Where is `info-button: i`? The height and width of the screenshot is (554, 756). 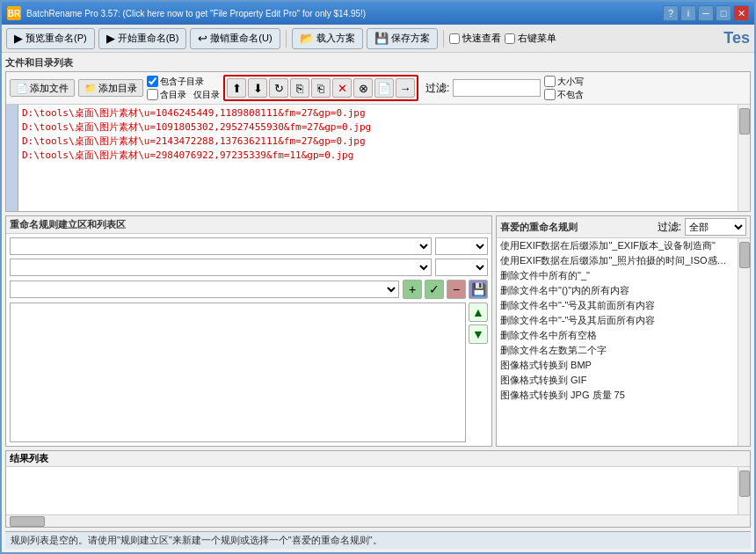
info-button: i is located at coordinates (688, 13).